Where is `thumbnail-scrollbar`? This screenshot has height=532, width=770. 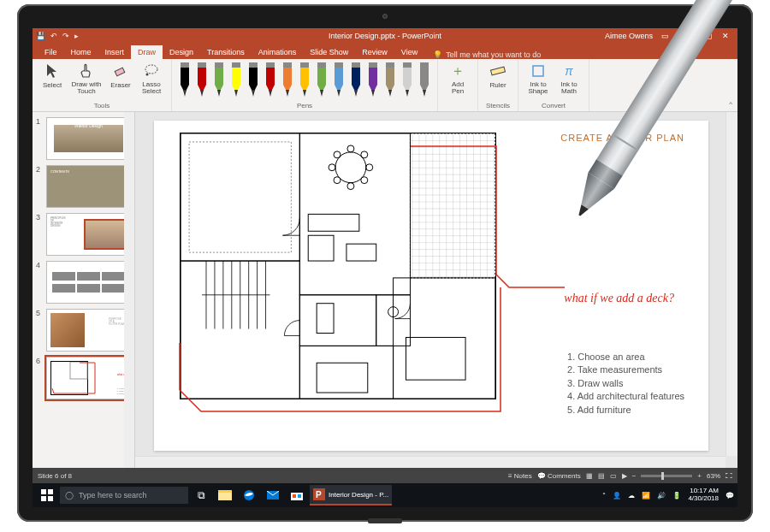
thumbnail-scrollbar is located at coordinates (129, 290).